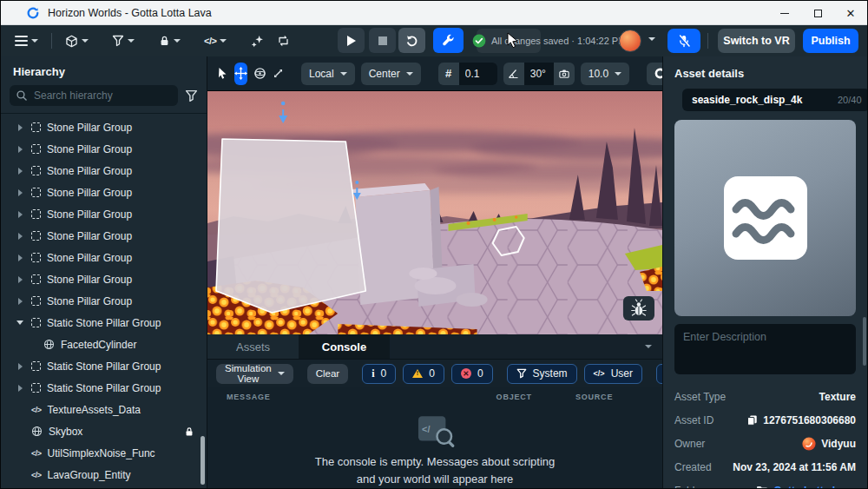 The width and height of the screenshot is (868, 489). What do you see at coordinates (630, 41) in the screenshot?
I see `user-avatar` at bounding box center [630, 41].